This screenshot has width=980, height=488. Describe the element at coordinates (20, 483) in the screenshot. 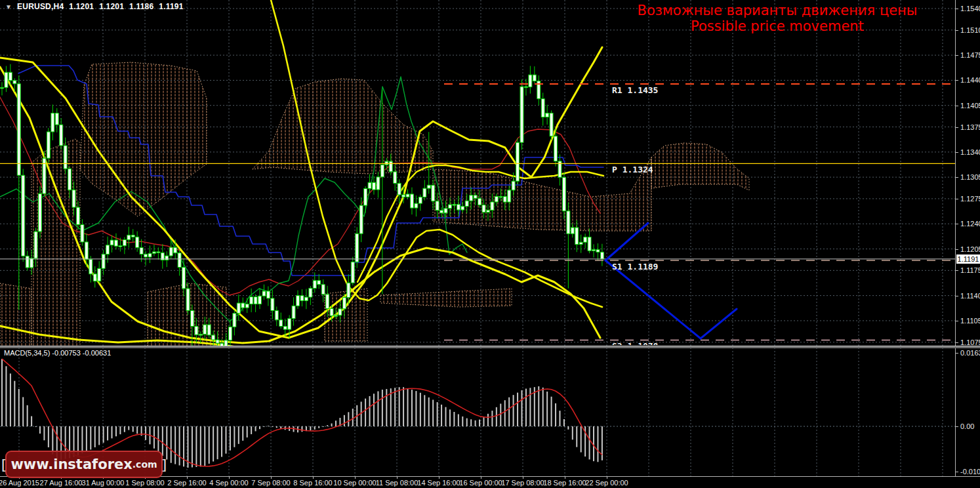

I see `time-tick-label: 26 Aug 2015` at that location.